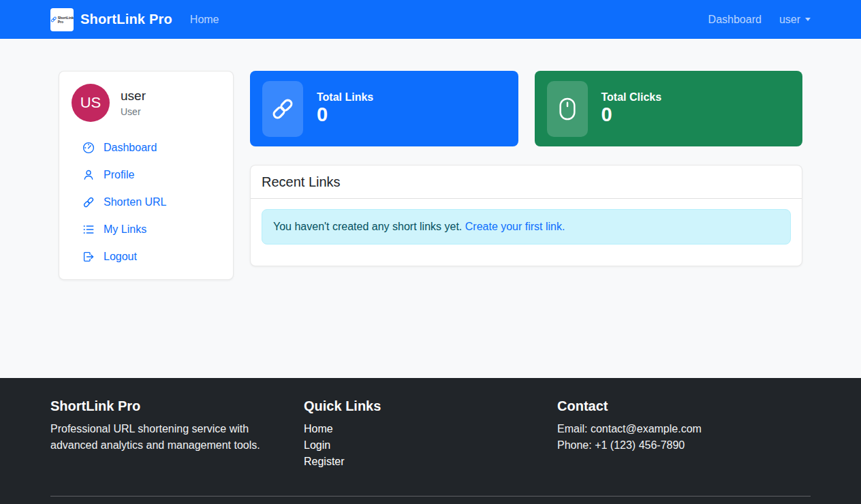  What do you see at coordinates (669, 109) in the screenshot?
I see `total-clicks-card: Total Clicks 0` at bounding box center [669, 109].